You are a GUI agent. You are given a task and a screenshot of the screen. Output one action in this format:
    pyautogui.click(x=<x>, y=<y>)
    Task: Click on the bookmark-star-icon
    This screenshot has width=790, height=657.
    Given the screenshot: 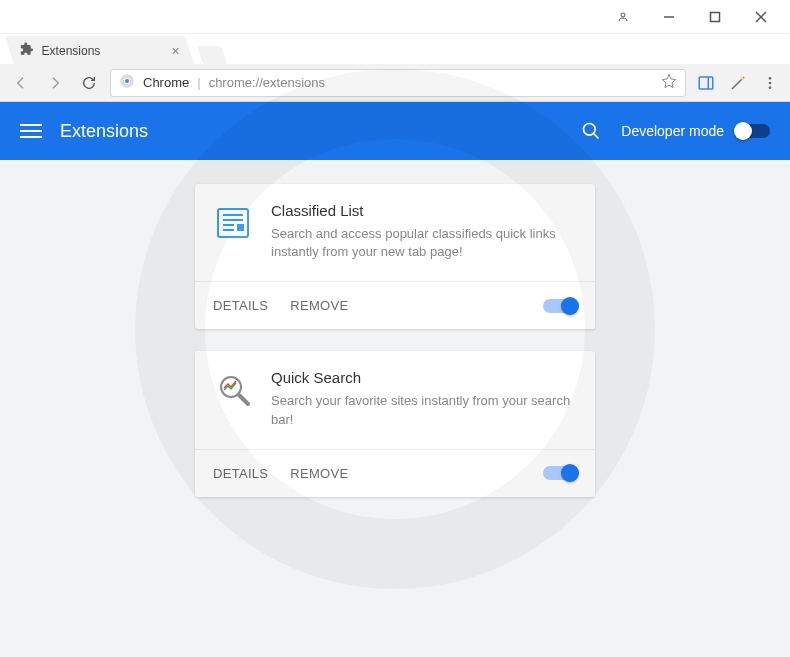 What is the action you would take?
    pyautogui.click(x=669, y=82)
    